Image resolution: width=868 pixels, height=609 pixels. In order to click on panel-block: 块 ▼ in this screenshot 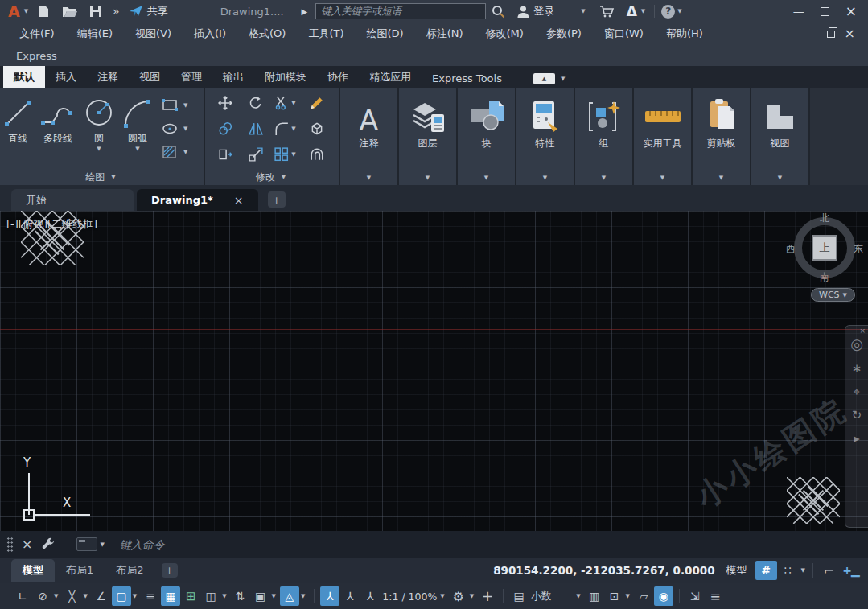, I will do `click(486, 137)`.